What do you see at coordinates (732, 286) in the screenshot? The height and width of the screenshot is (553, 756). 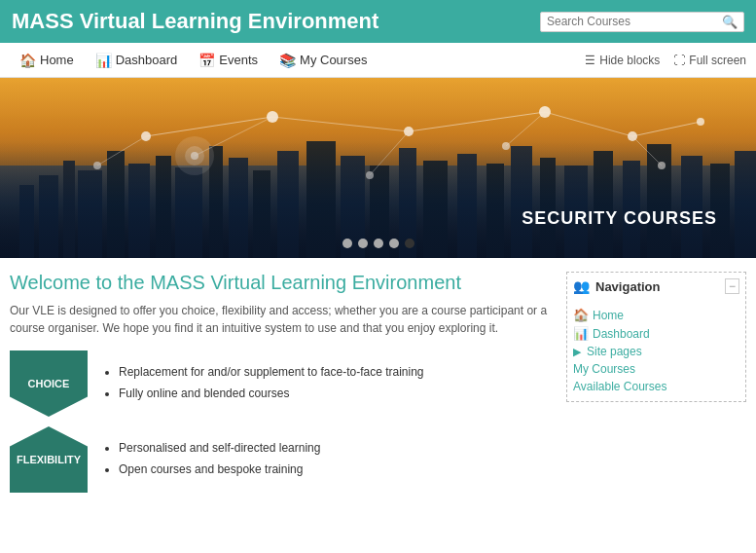 I see `collapse-button: −` at bounding box center [732, 286].